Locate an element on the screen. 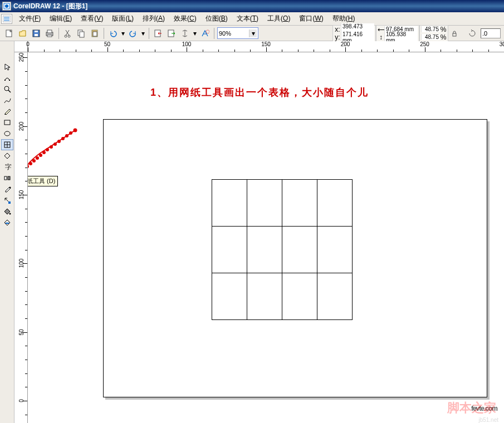 The image size is (504, 423). menu-tools: 工具(O) is located at coordinates (278, 19).